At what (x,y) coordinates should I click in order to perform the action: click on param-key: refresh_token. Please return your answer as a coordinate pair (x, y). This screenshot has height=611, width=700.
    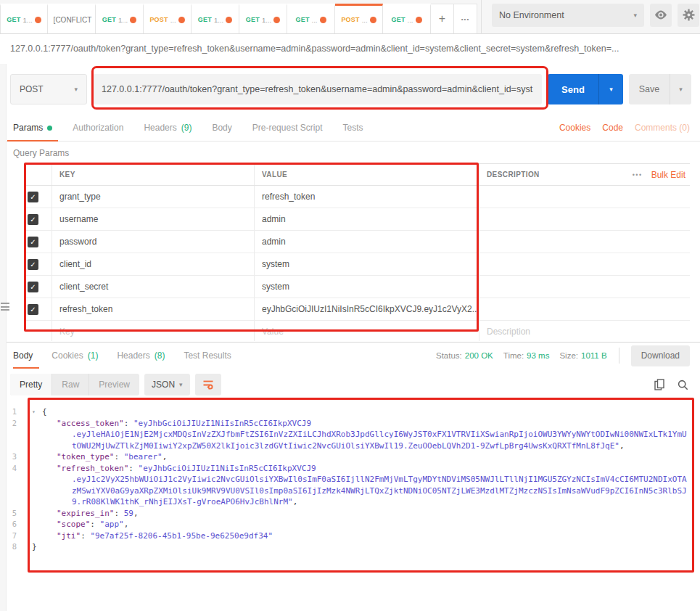
    Looking at the image, I should click on (152, 309).